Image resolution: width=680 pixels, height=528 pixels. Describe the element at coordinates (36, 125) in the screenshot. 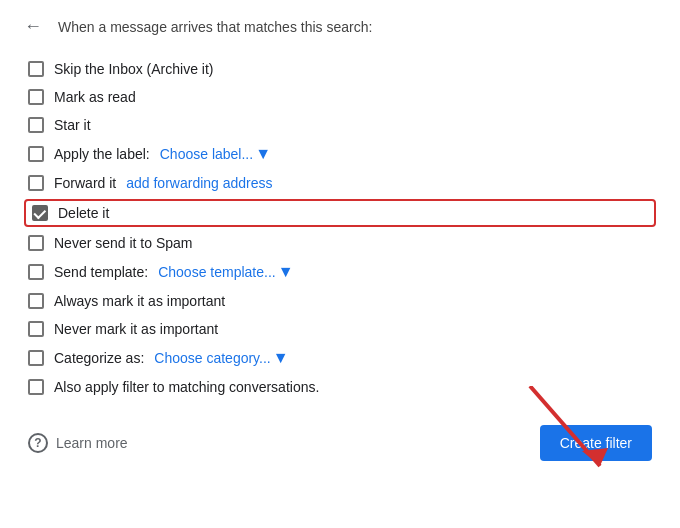

I see `checkbox-star-it` at that location.